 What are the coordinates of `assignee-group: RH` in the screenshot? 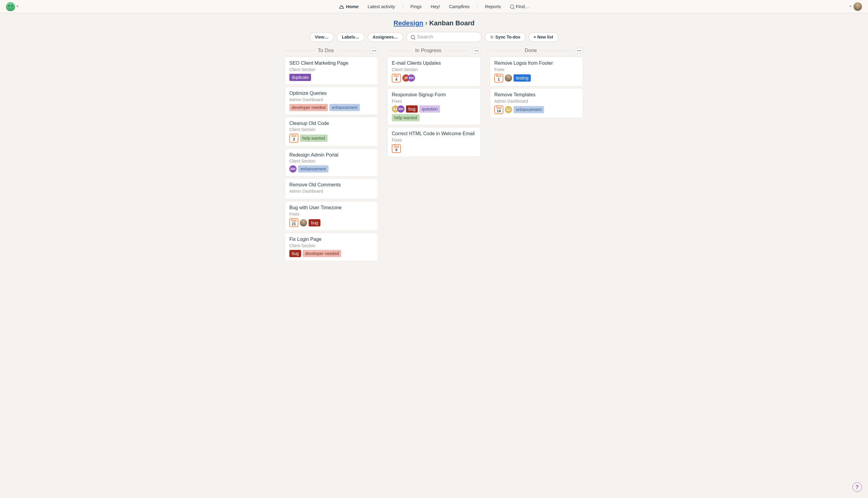 It's located at (293, 169).